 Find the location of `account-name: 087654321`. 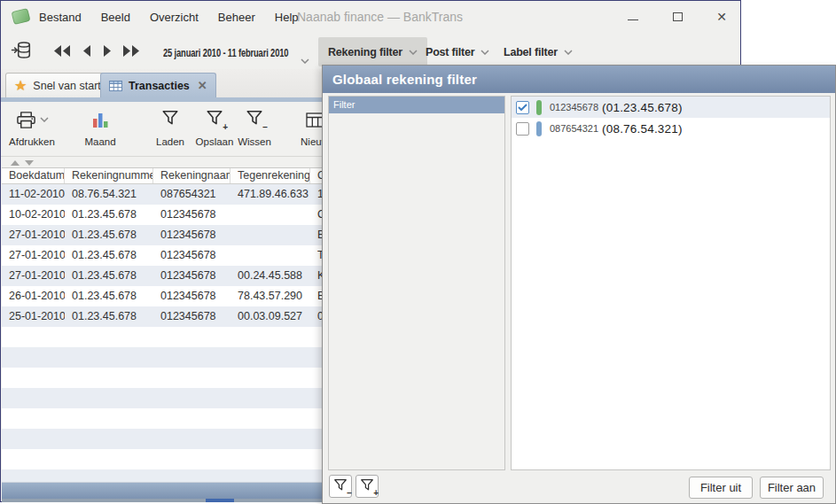

account-name: 087654321 is located at coordinates (574, 128).